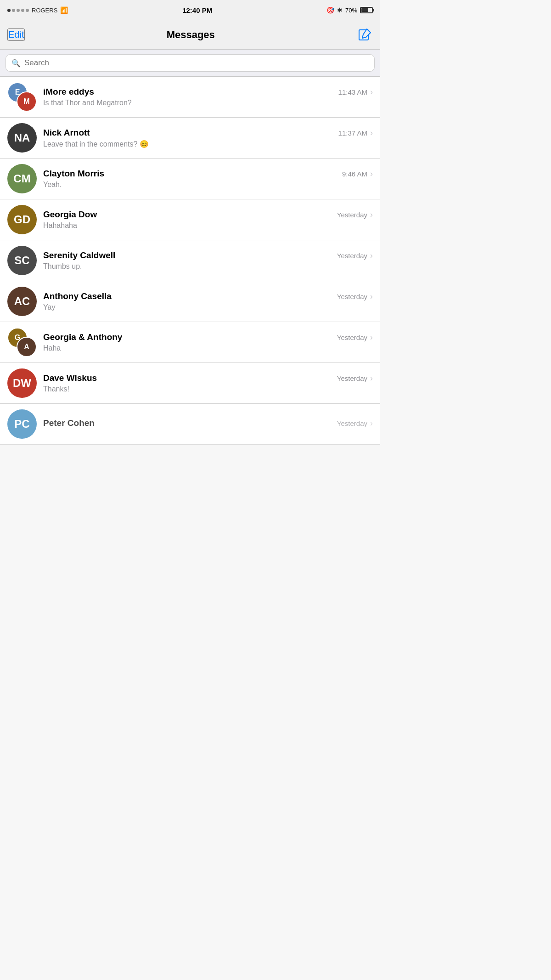 The image size is (551, 980). What do you see at coordinates (208, 378) in the screenshot?
I see `message-header: Dave Wiskus Yesterday ›` at bounding box center [208, 378].